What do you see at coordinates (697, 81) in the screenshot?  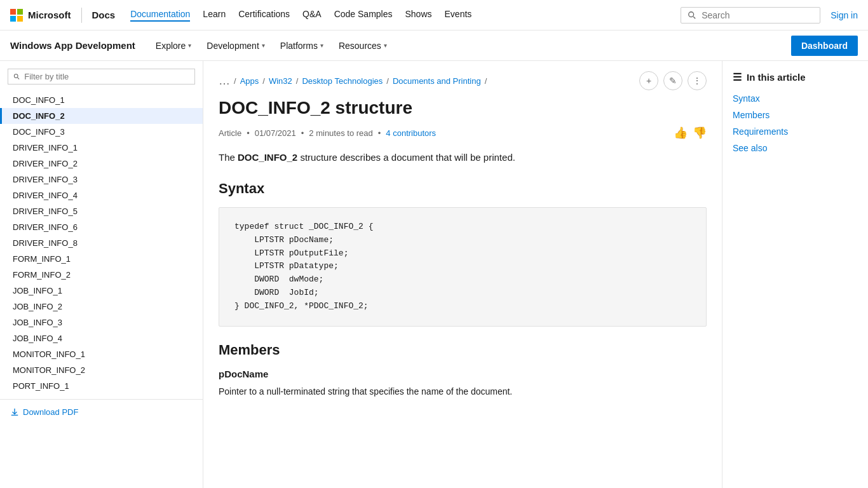 I see `breadcrumb-more-options-button: ⋮` at bounding box center [697, 81].